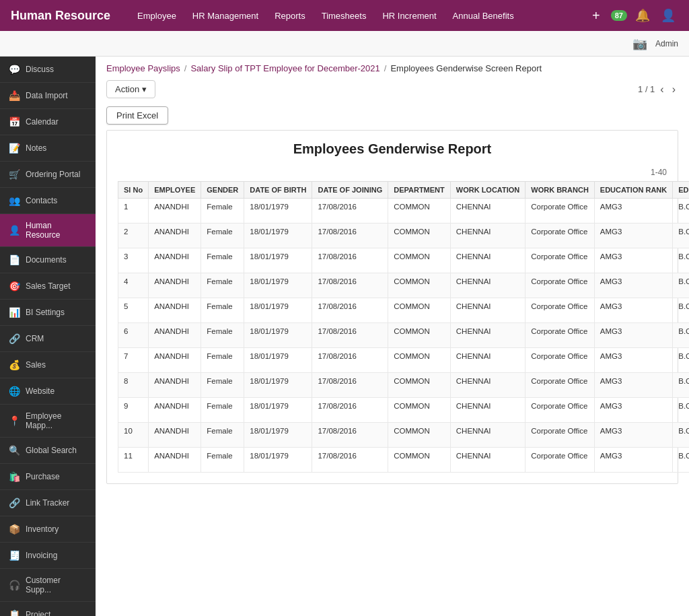 This screenshot has width=689, height=616. Describe the element at coordinates (48, 312) in the screenshot. I see `sidebar-item-bi-settings: 📊BI Settings` at that location.